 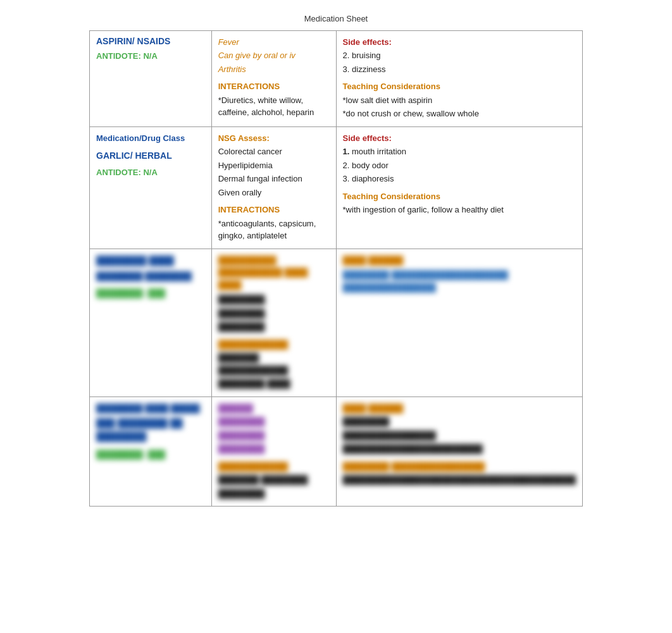 I want to click on blurred-effects-cell-2: ████ ██████ ████████ ████████████████ ██…, so click(x=459, y=452).